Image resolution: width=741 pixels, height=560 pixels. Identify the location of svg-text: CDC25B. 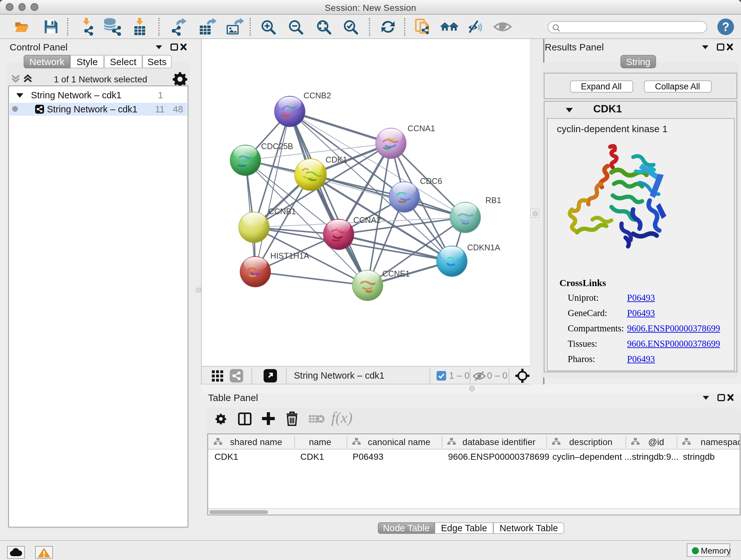
(277, 146).